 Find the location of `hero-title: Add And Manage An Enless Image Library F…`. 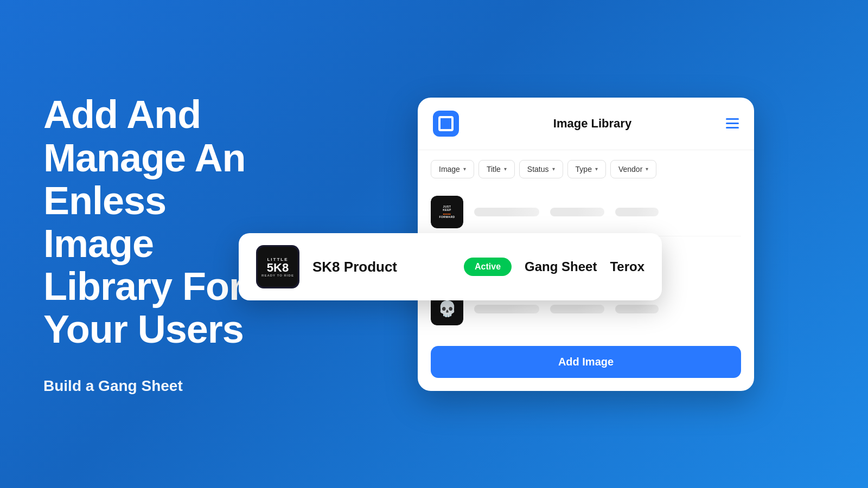

hero-title: Add And Manage An Enless Image Library F… is located at coordinates (157, 222).